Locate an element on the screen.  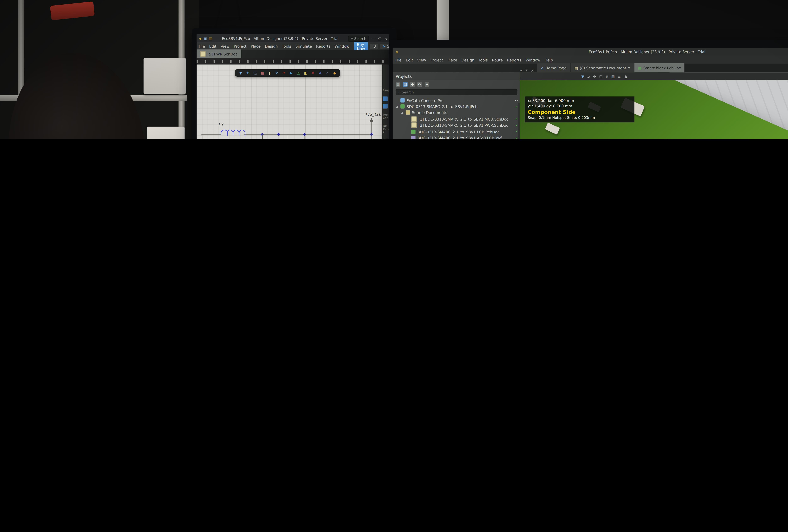
toolbar-icon: ✚ is located at coordinates (248, 73).